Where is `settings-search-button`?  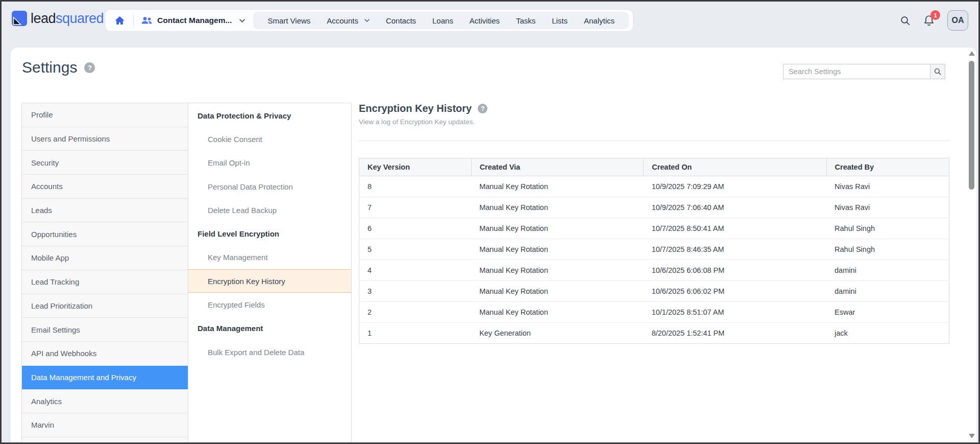 settings-search-button is located at coordinates (938, 72).